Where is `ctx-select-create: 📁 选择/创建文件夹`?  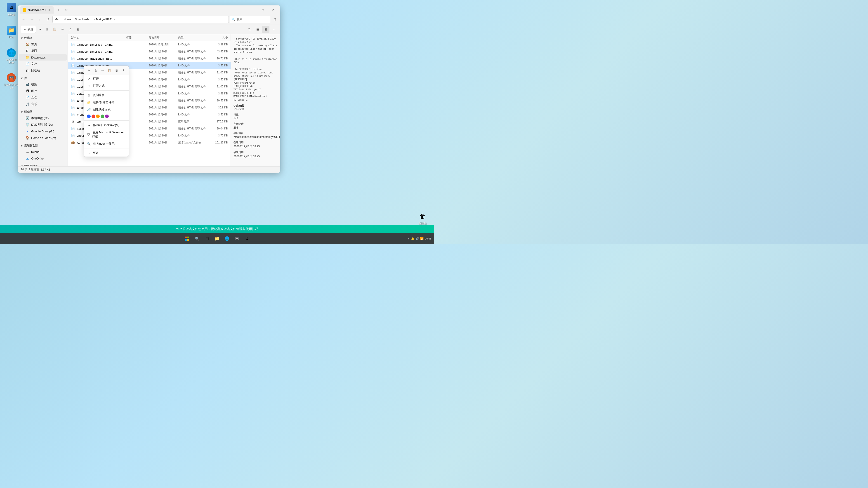
ctx-select-create: 📁 选择/创建文件夹 is located at coordinates (106, 102).